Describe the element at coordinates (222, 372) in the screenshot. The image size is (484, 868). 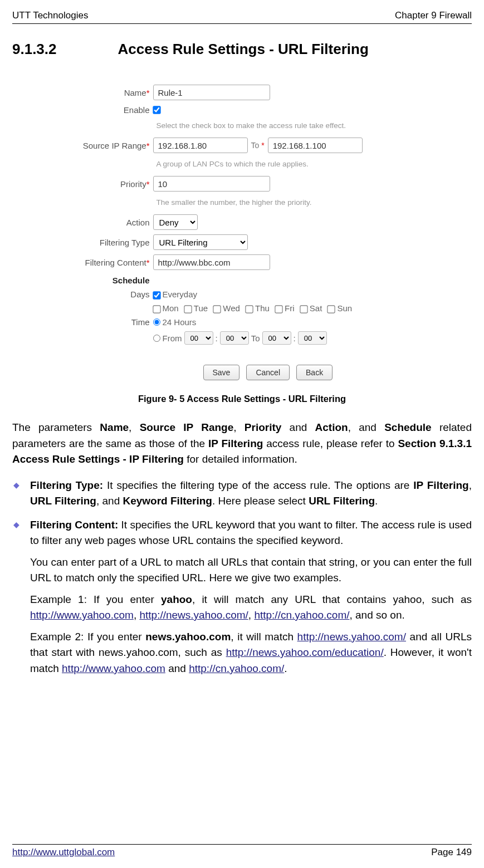
I see `save-button: Save` at that location.